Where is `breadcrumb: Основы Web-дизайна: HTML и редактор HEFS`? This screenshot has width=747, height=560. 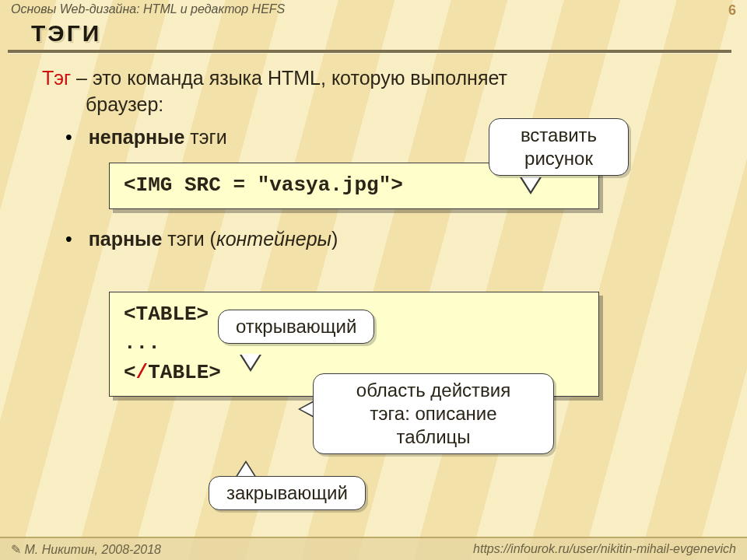
breadcrumb: Основы Web-дизайна: HTML и редактор HEFS is located at coordinates (148, 11).